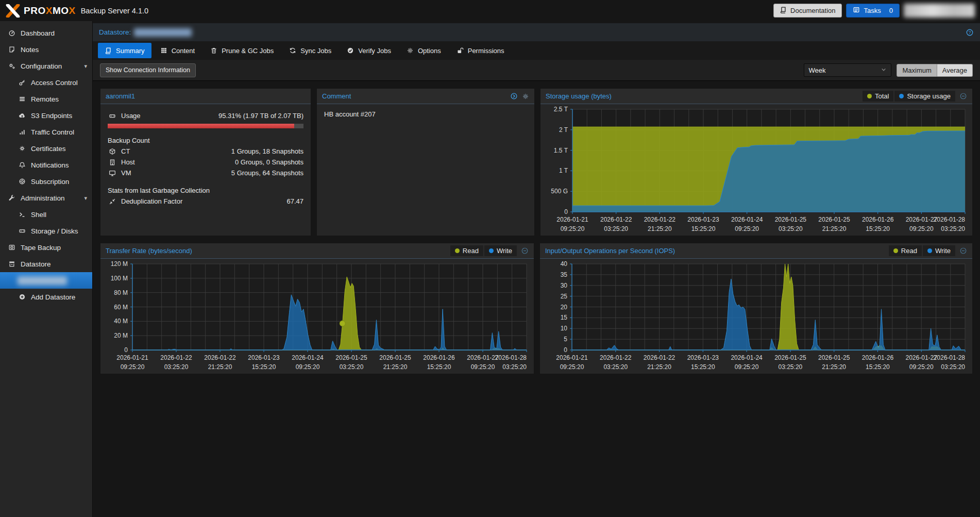 The width and height of the screenshot is (980, 517). I want to click on sidebar-item-s3-endpoints: S3 Endpoints, so click(46, 115).